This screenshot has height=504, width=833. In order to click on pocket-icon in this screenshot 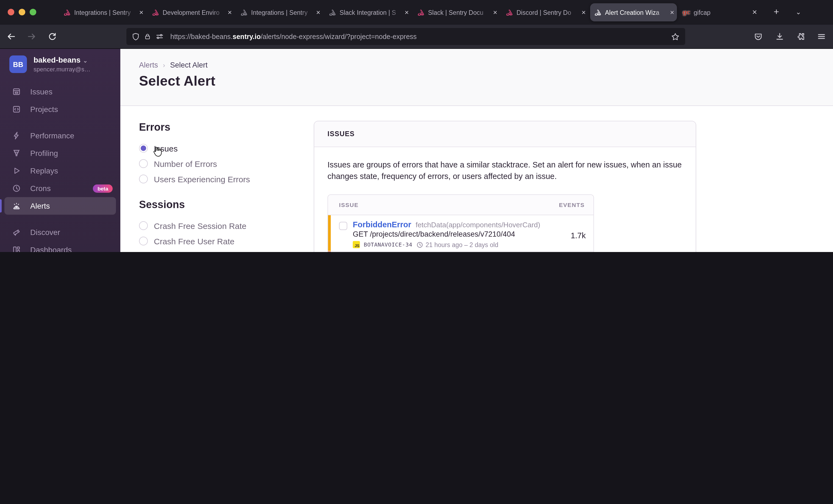, I will do `click(758, 36)`.